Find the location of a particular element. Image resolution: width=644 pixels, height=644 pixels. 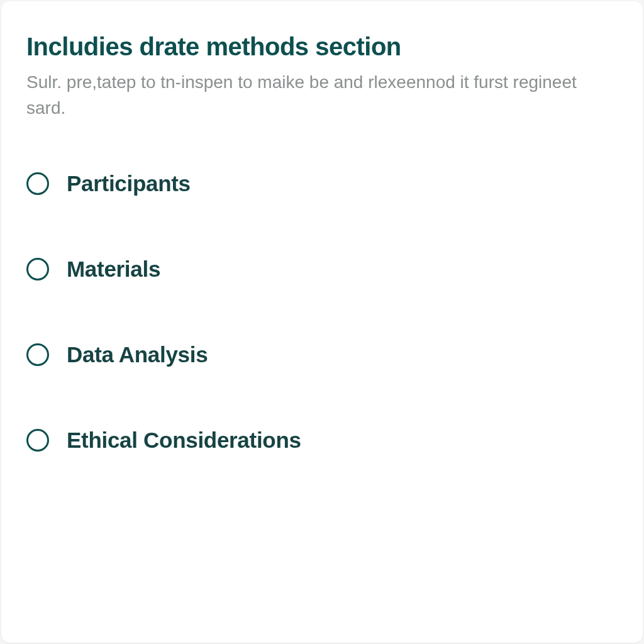

option-data-analysis: Data Analysis is located at coordinates (322, 355).